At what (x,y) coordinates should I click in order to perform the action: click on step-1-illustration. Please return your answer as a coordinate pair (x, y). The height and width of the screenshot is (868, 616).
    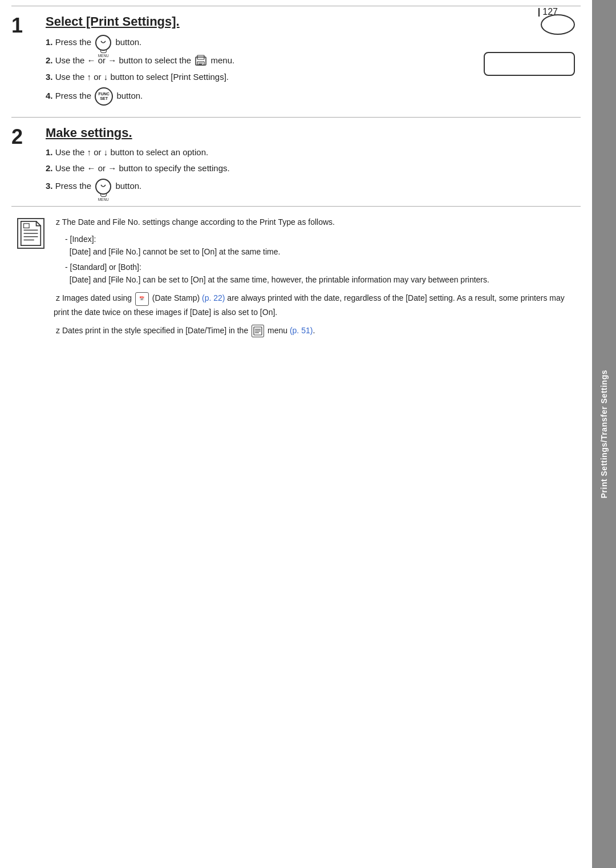
    Looking at the image, I should click on (518, 62).